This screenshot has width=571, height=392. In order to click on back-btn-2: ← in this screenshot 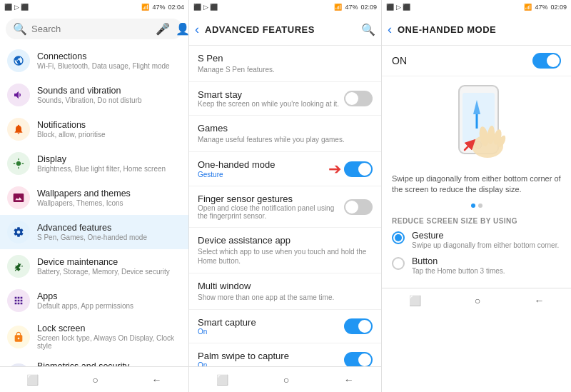, I will do `click(349, 380)`.